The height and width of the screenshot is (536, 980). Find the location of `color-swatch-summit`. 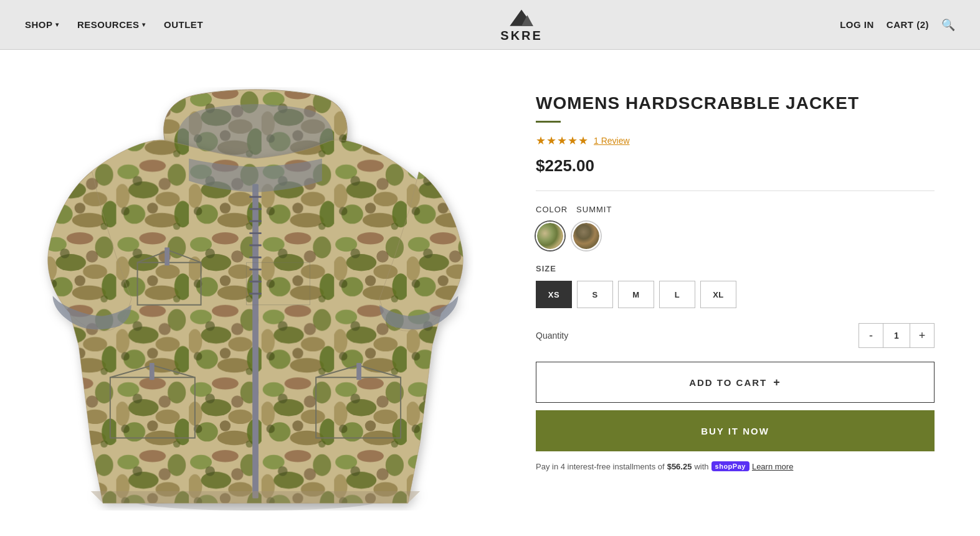

color-swatch-summit is located at coordinates (550, 236).